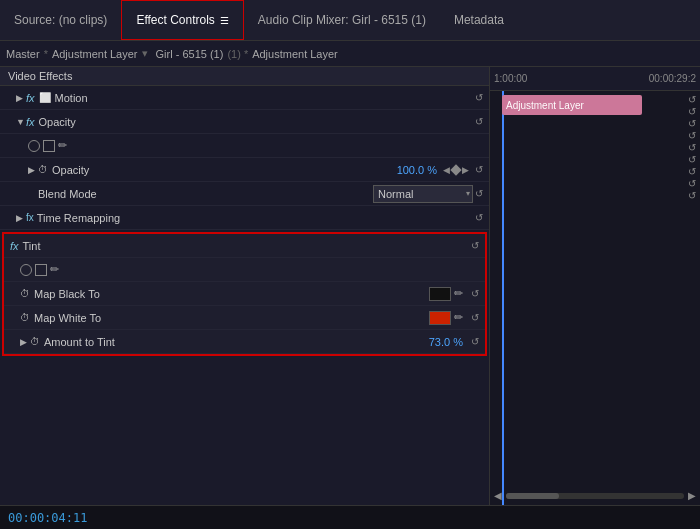  I want to click on reset-all-area: ↺ ↺ ↺ ↺ ↺ ↺ ↺ ↺ ↺, so click(692, 148).